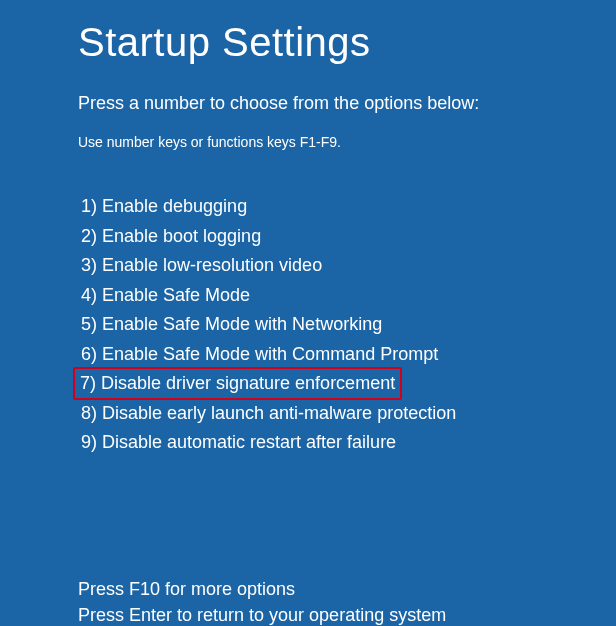 This screenshot has width=616, height=626. I want to click on option-item-2: 2) Enable boot logging, so click(171, 236).